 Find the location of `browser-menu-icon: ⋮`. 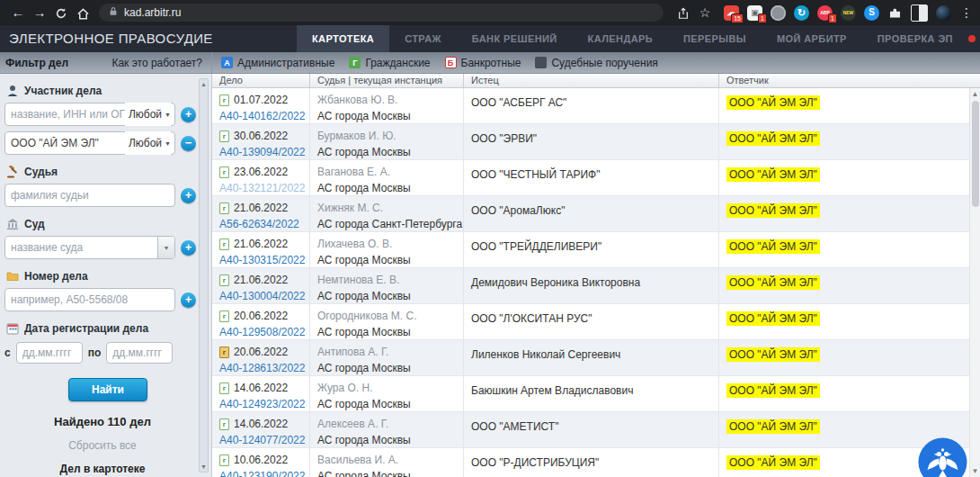

browser-menu-icon: ⋮ is located at coordinates (967, 13).